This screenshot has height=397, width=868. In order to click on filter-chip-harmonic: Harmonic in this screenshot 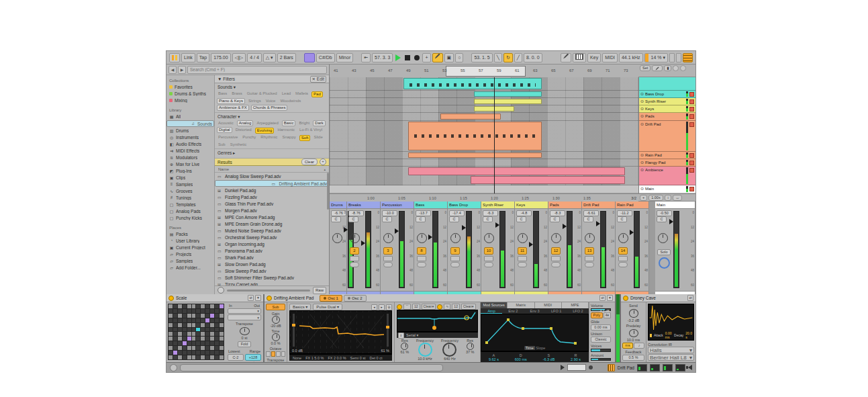, I will do `click(286, 130)`.